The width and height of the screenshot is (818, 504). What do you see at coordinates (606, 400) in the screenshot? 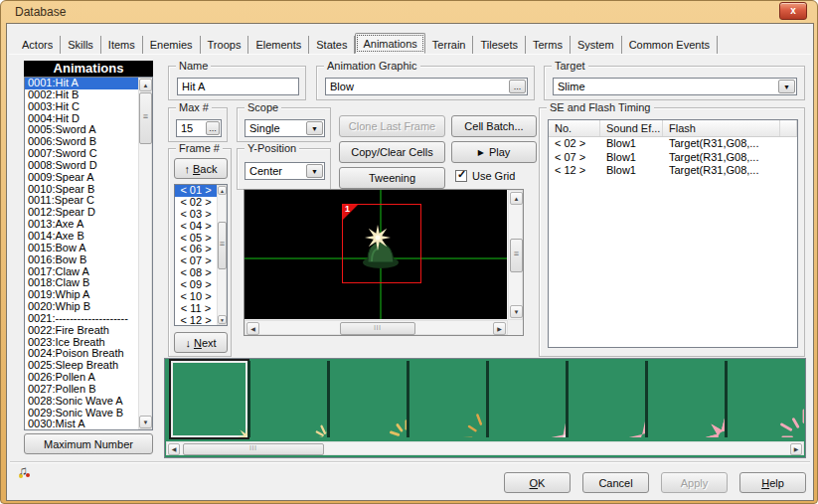
I see `pink-star-4pt-hollow-icon` at bounding box center [606, 400].